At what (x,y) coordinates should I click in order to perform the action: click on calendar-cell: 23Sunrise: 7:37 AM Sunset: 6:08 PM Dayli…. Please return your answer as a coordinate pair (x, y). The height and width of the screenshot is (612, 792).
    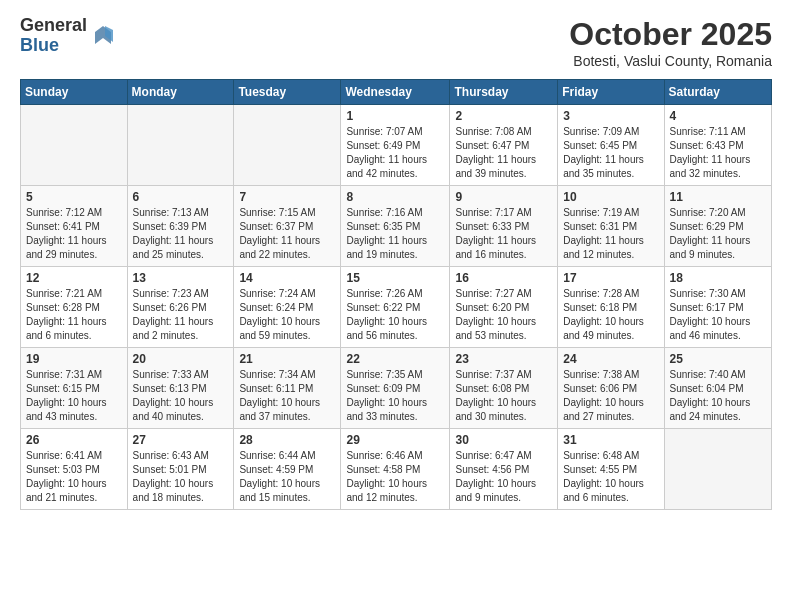
    Looking at the image, I should click on (504, 388).